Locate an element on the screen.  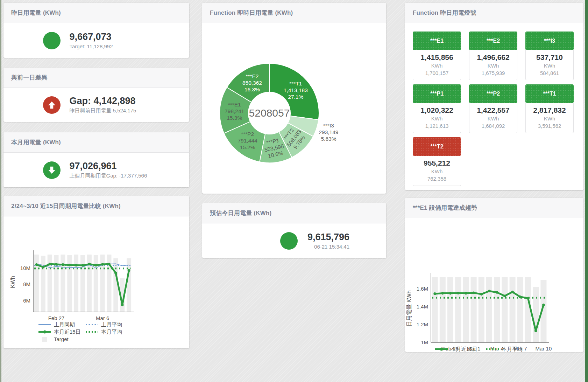
panel-compare-15days: 2/24~3/10 近15日同期用電量比較 (KWh) 6M8M10MFeb 2… is located at coordinates (97, 272).